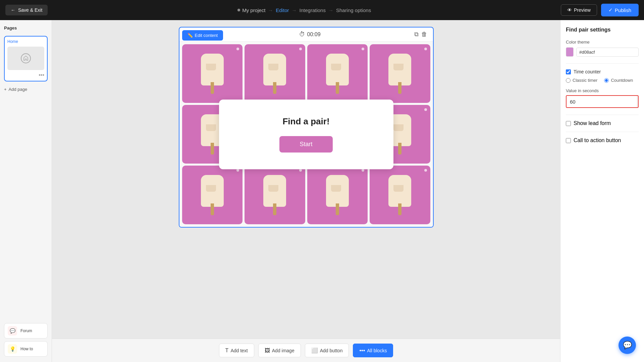 This screenshot has width=644, height=362. What do you see at coordinates (26, 58) in the screenshot?
I see `page-thumb-icon` at bounding box center [26, 58].